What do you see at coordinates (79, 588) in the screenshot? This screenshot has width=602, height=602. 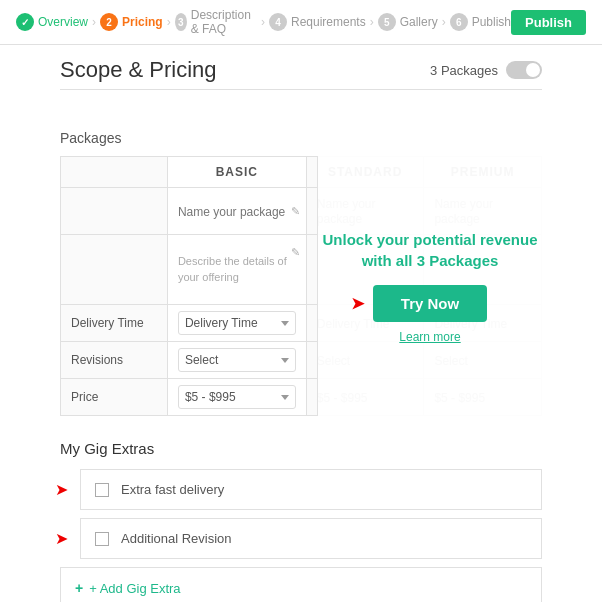 I see `plus-icon: +` at bounding box center [79, 588].